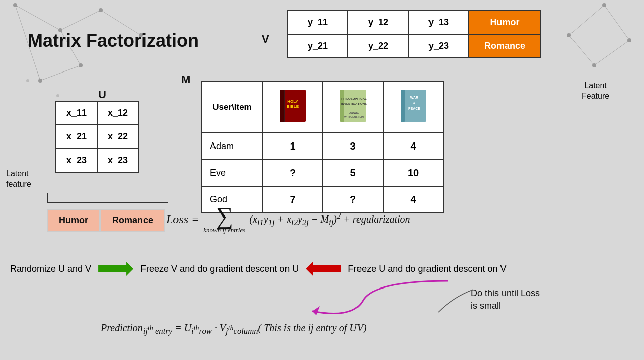 This screenshot has width=644, height=360. Describe the element at coordinates (77, 113) in the screenshot. I see `u-cell-11: x_11` at that location.